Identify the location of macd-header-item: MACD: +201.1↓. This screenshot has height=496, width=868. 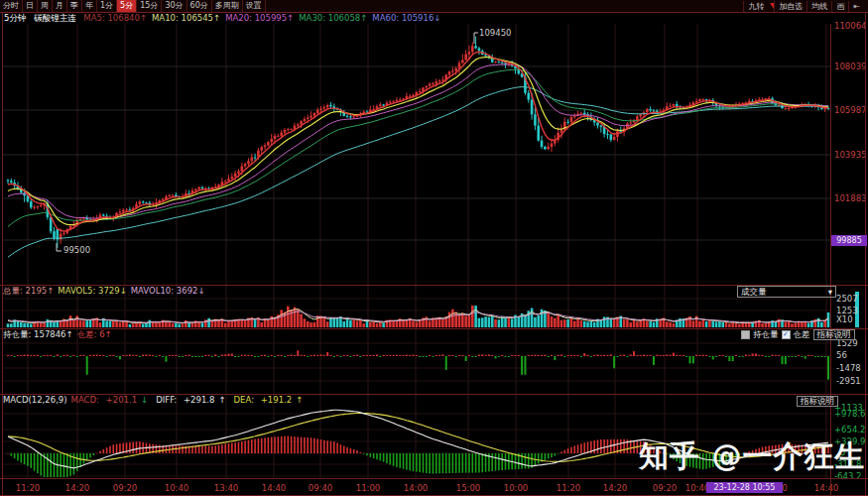
(112, 400).